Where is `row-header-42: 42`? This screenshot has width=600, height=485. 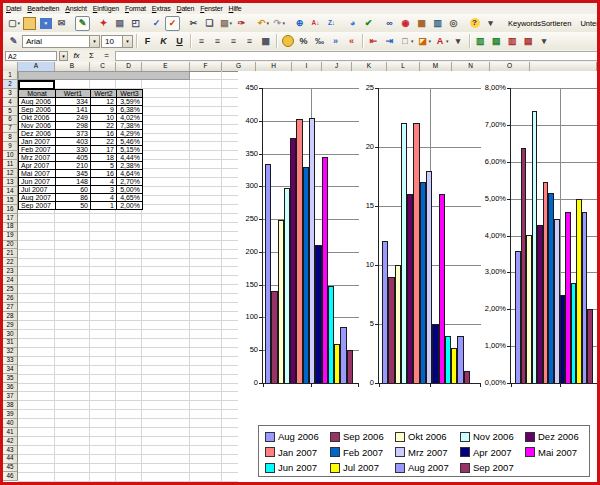 row-header-42: 42 is located at coordinates (10, 442).